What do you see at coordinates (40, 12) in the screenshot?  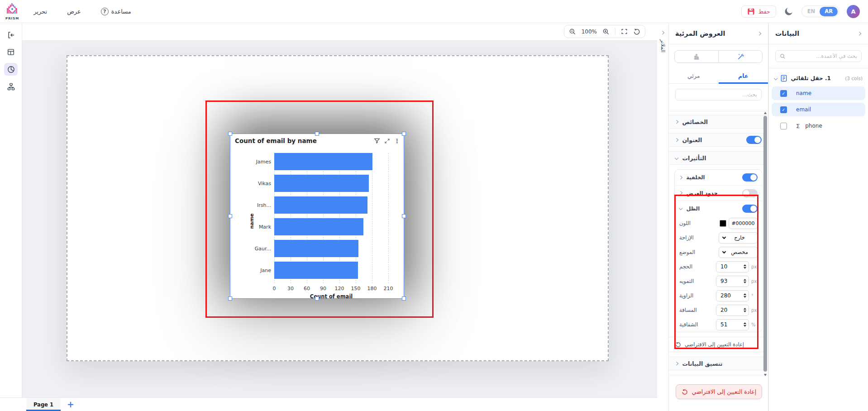 I see `menu-edit: تحرير` at bounding box center [40, 12].